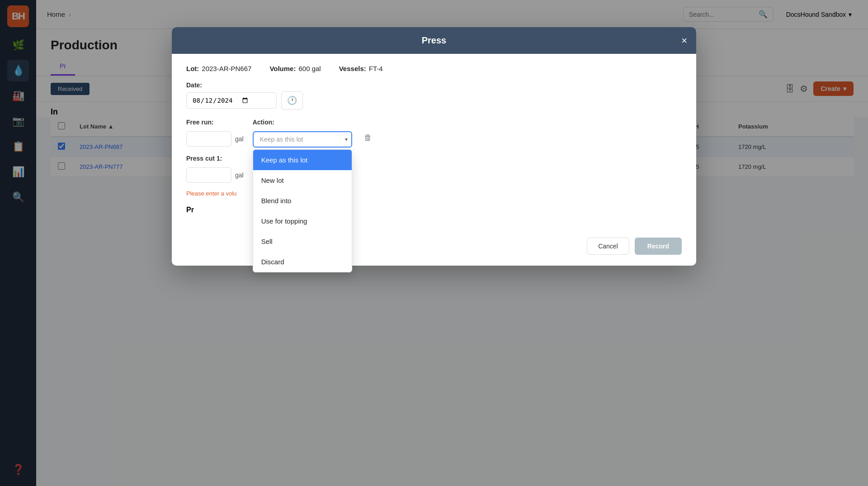 This screenshot has height=486, width=868. What do you see at coordinates (283, 69) in the screenshot?
I see `volume-label: Volume:` at bounding box center [283, 69].